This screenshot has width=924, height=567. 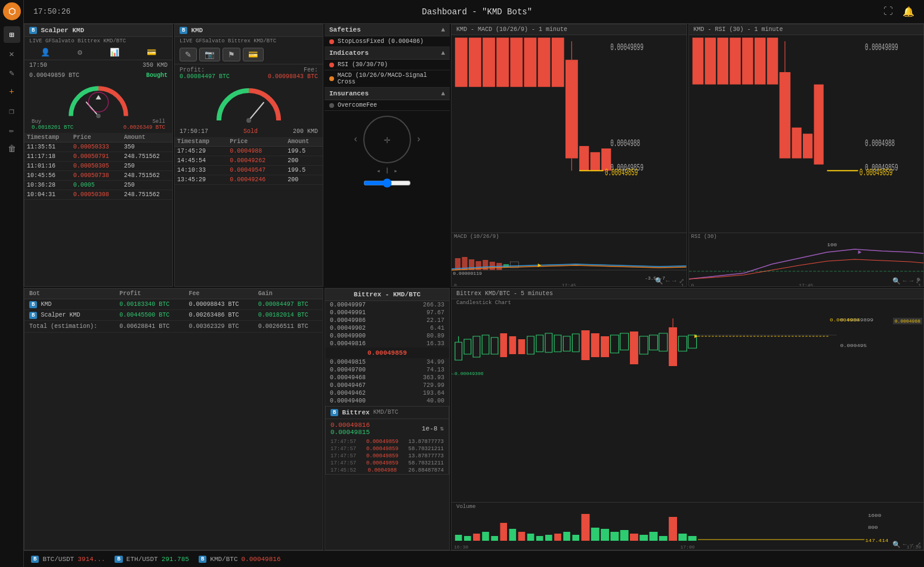 What do you see at coordinates (443, 30) in the screenshot?
I see `safeties-collapse: ▲` at bounding box center [443, 30].